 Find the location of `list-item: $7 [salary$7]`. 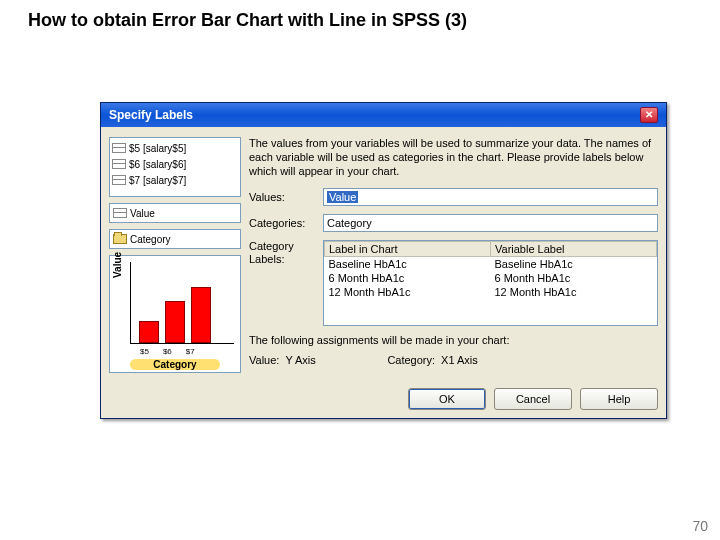

list-item: $7 [salary$7] is located at coordinates (175, 180).